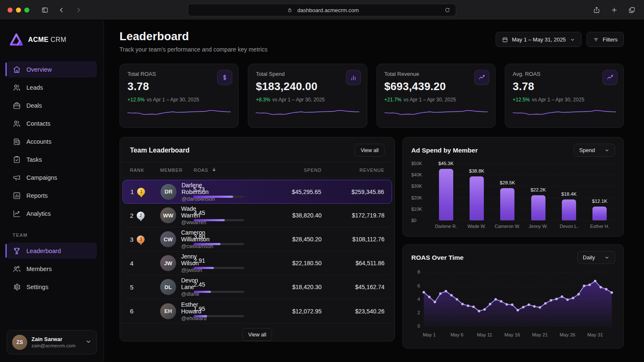 Image resolution: width=644 pixels, height=362 pixels. I want to click on y-axis-tick: $0, so click(419, 220).